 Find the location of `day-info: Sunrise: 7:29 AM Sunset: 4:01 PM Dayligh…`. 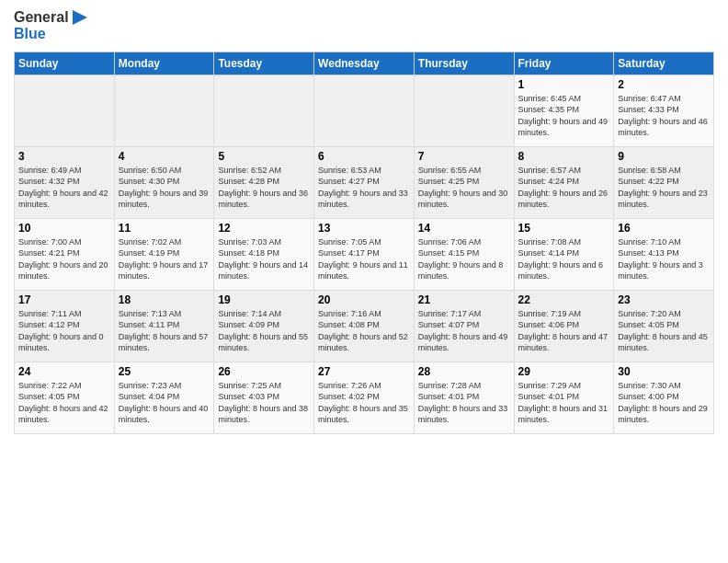

day-info: Sunrise: 7:29 AM Sunset: 4:01 PM Dayligh… is located at coordinates (564, 403).